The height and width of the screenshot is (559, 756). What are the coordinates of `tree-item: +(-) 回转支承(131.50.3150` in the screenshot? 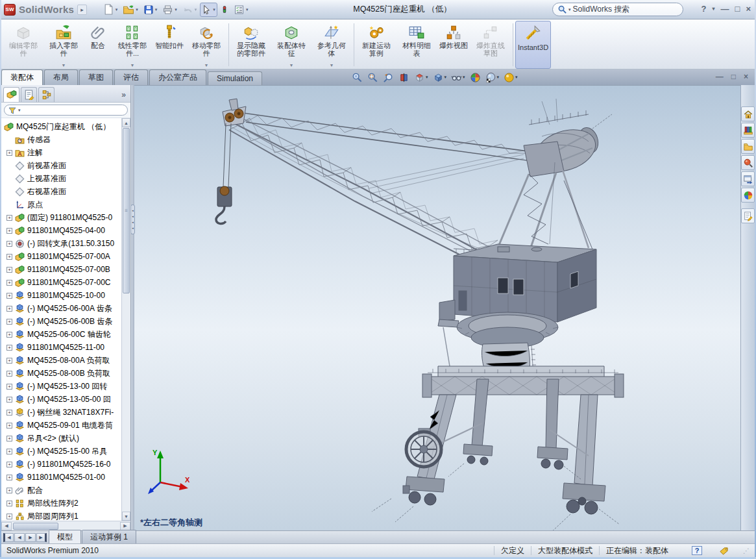 It's located at (61, 243).